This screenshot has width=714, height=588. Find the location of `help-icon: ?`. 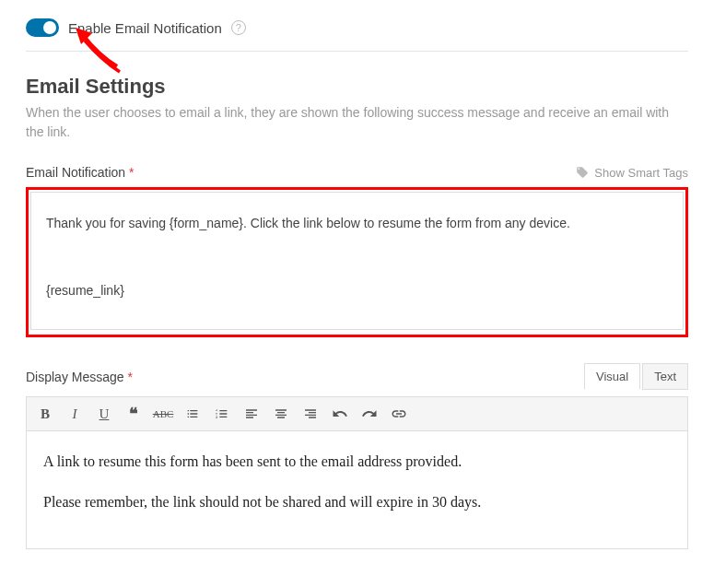

help-icon: ? is located at coordinates (239, 28).